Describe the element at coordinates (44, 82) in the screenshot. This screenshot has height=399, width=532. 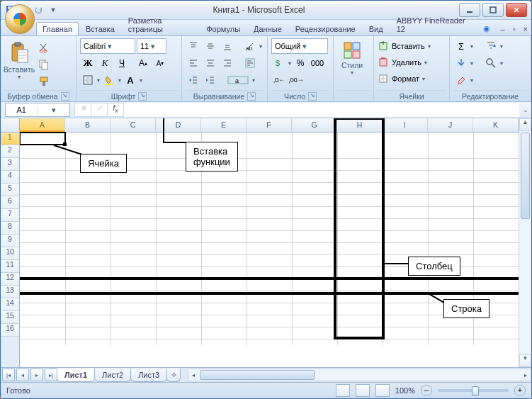
I see `format-painter-icon` at that location.